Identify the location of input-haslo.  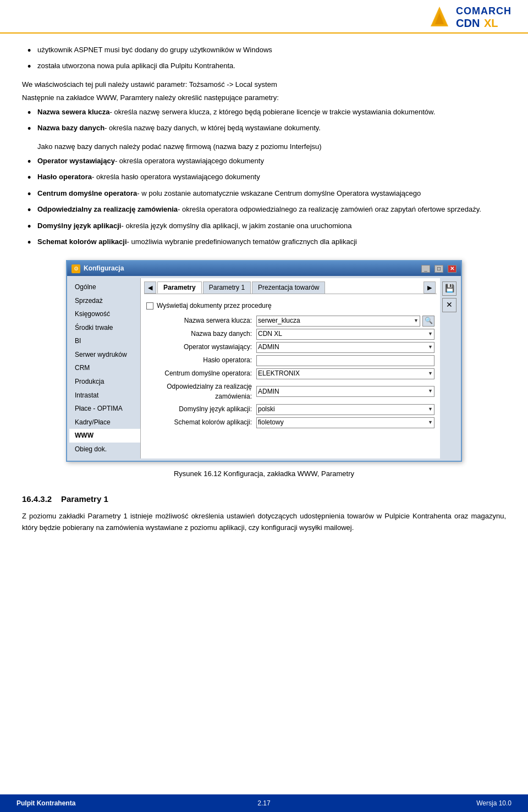
(345, 361).